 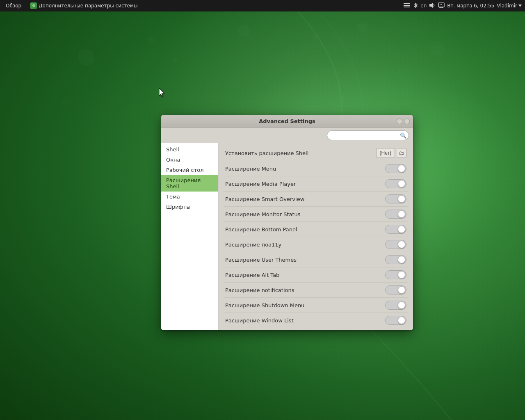 I want to click on setting-control-notifications, so click(x=396, y=290).